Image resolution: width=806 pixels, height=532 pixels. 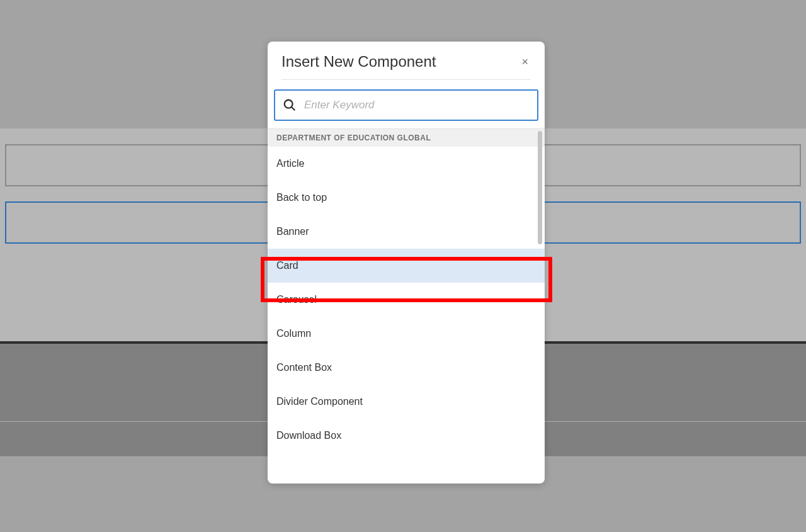 I want to click on list-item-content-box: Content Box, so click(x=406, y=368).